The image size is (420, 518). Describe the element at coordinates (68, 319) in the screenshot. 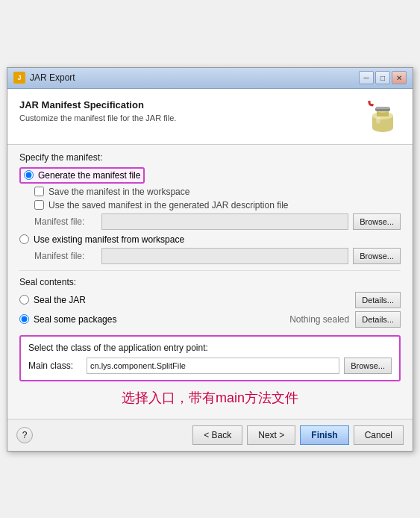

I see `seal-packages-left: Seal some packages` at that location.